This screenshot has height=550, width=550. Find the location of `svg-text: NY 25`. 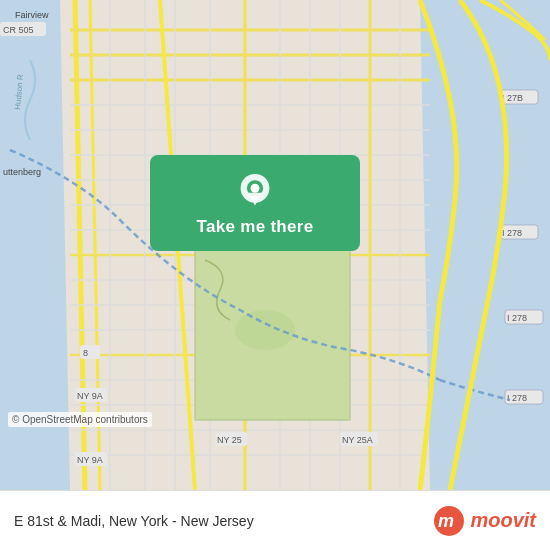

svg-text: NY 25 is located at coordinates (230, 440).